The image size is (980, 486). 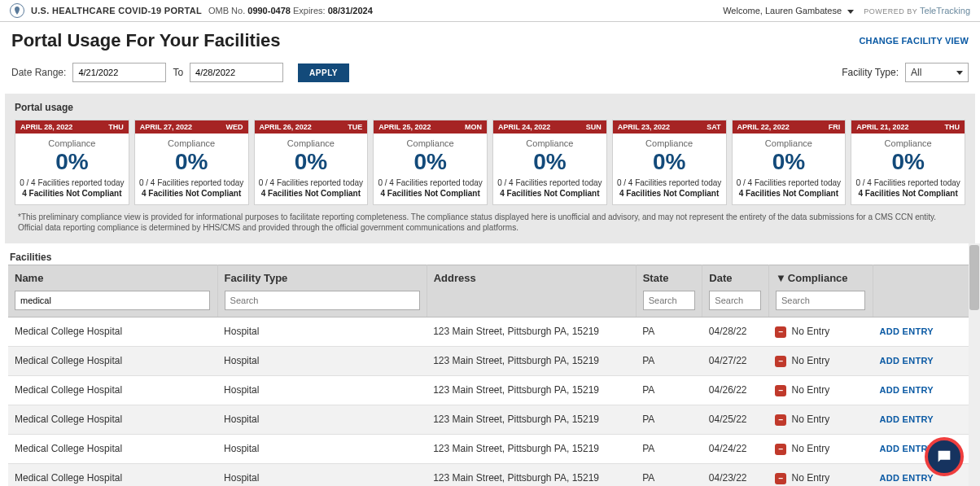 I want to click on card-header: APRIL 23, 2022Sat, so click(x=669, y=127).